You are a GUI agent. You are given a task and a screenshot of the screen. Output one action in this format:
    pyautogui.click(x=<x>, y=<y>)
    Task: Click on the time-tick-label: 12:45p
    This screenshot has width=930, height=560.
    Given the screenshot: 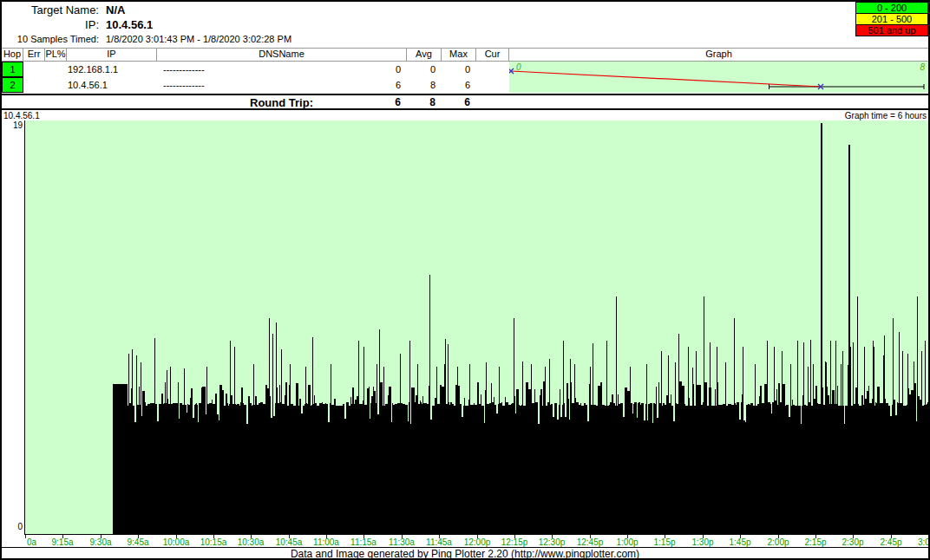 What is the action you would take?
    pyautogui.click(x=590, y=543)
    